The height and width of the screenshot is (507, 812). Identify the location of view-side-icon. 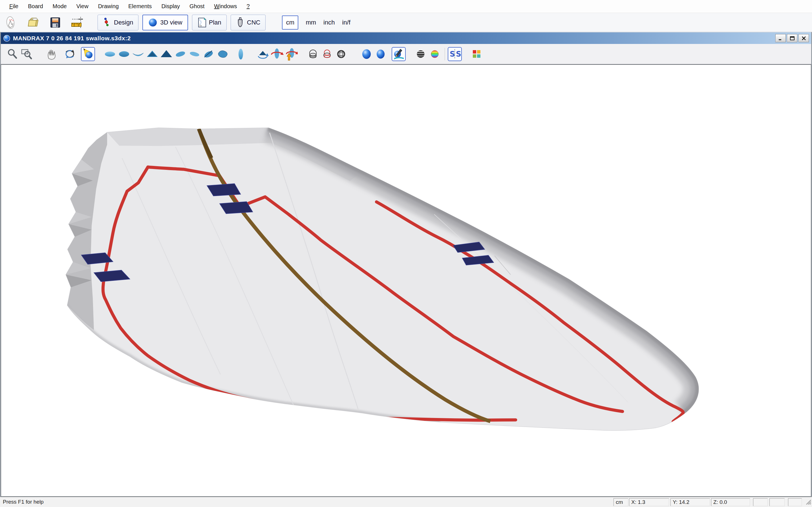
(138, 54).